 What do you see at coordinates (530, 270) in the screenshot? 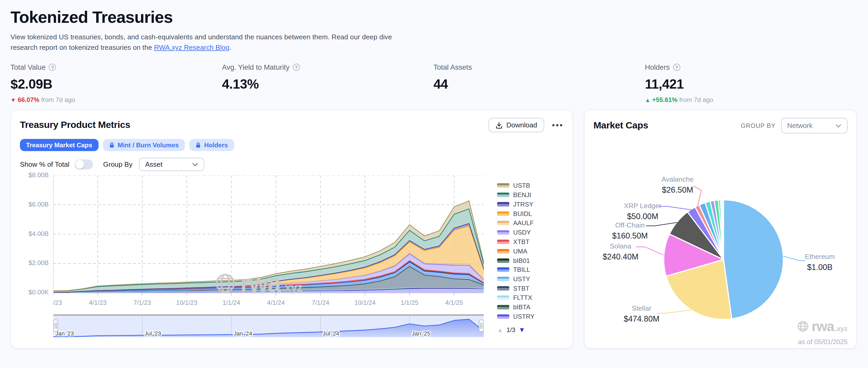
I see `legend-item-TBILL: TBILL` at bounding box center [530, 270].